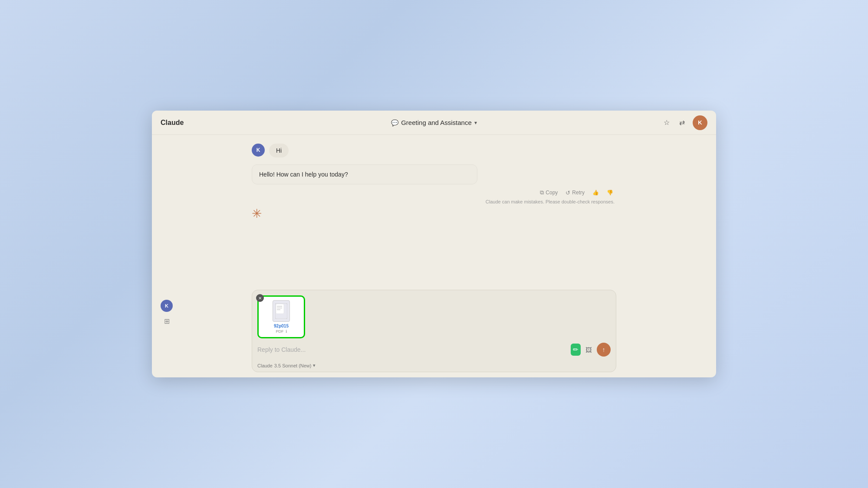  I want to click on claude-asterisk-icon: ✳, so click(257, 214).